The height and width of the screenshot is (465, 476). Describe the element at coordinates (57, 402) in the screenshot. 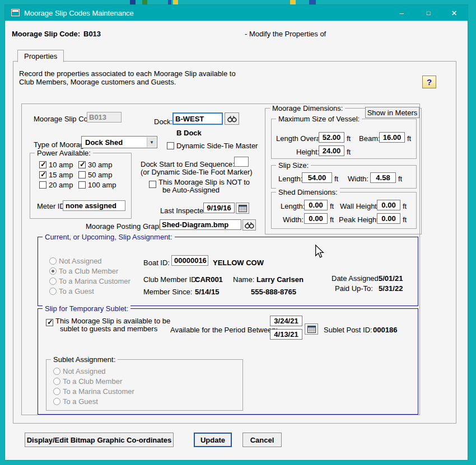

I see `sublet-radio-to-guest` at that location.